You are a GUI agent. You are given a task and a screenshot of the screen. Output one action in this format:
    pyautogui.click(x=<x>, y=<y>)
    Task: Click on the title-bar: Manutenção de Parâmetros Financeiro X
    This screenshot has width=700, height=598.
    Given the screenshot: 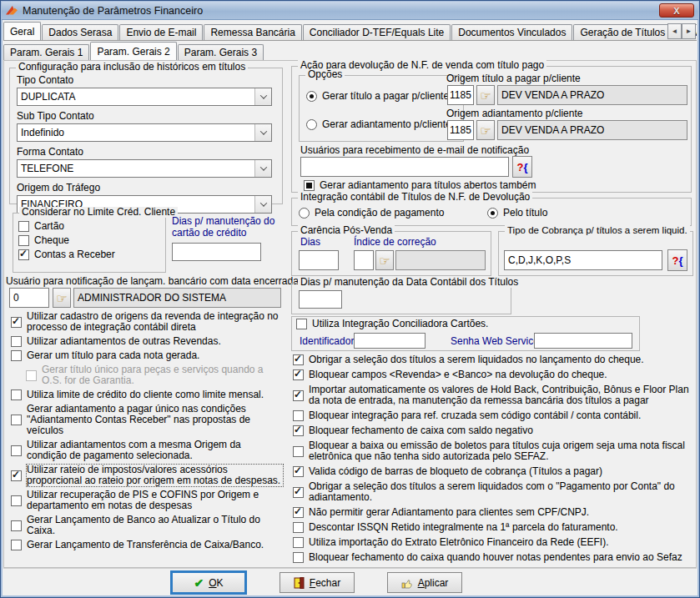 What is the action you would take?
    pyautogui.click(x=350, y=11)
    